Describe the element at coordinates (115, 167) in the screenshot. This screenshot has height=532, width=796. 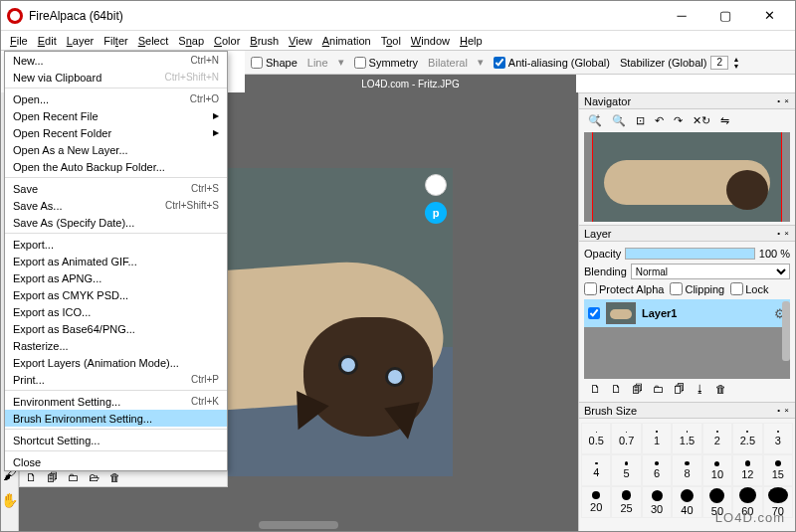
I see `menu-item: Open the Auto Backup Folder...` at that location.